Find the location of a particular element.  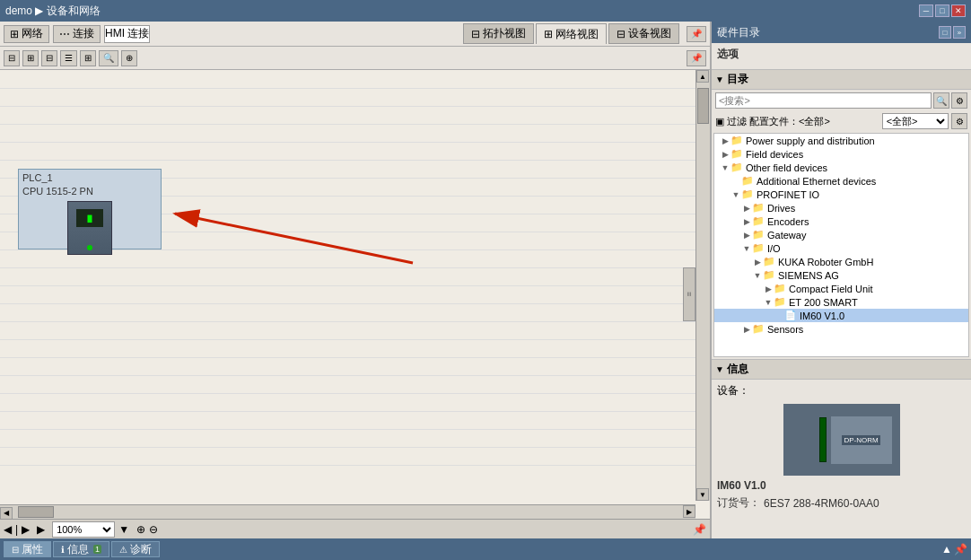

scroll-right-icon: ▶ is located at coordinates (25, 529).